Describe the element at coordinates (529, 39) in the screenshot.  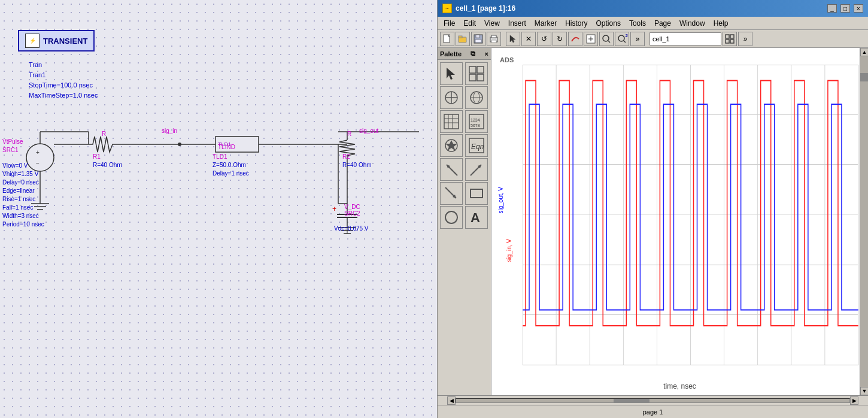
I see `tb-delete: ✕` at that location.